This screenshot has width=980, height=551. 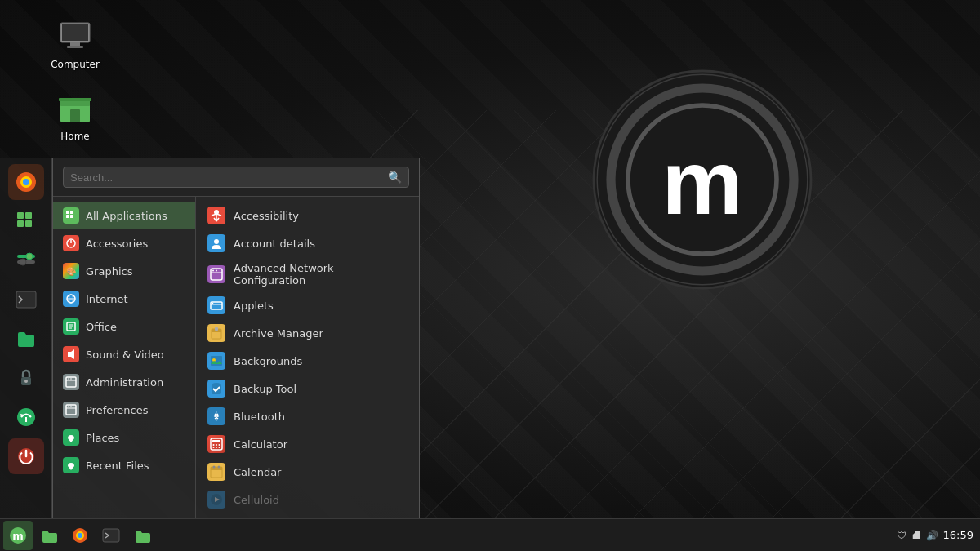 I want to click on computer-label: Computer, so click(x=75, y=64).